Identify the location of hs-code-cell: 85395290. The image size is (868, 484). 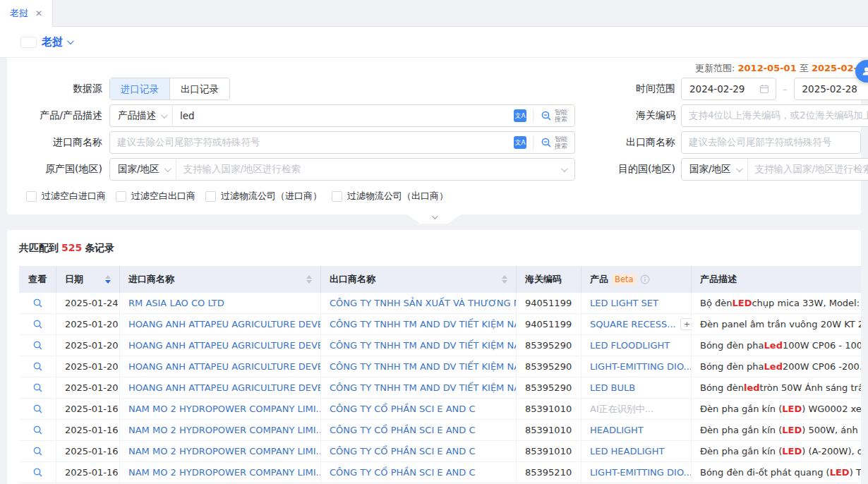
(549, 367).